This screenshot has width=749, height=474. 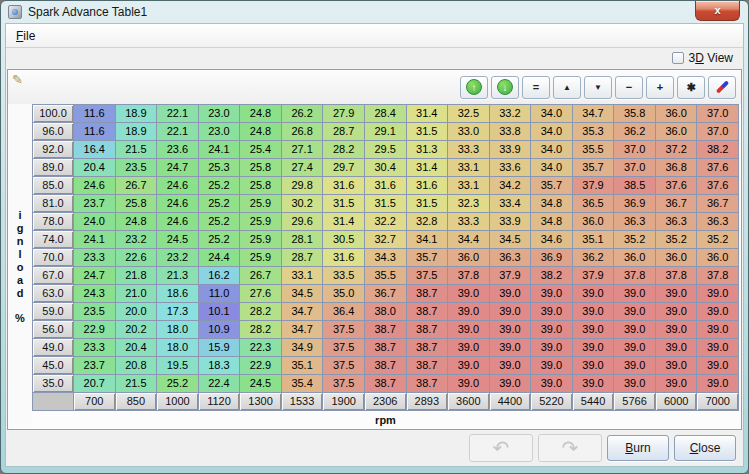 What do you see at coordinates (634, 150) in the screenshot?
I see `table-cell: 37.0` at bounding box center [634, 150].